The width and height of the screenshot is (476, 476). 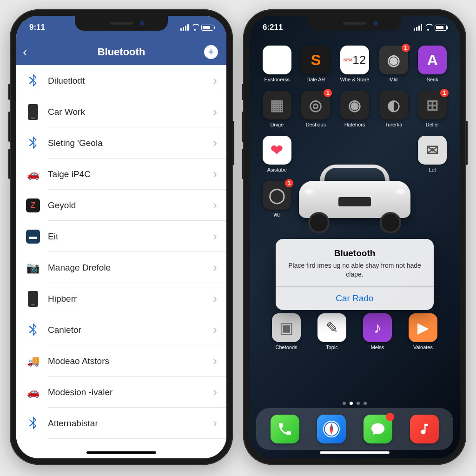 What do you see at coordinates (432, 60) in the screenshot?
I see `app-icon: A` at bounding box center [432, 60].